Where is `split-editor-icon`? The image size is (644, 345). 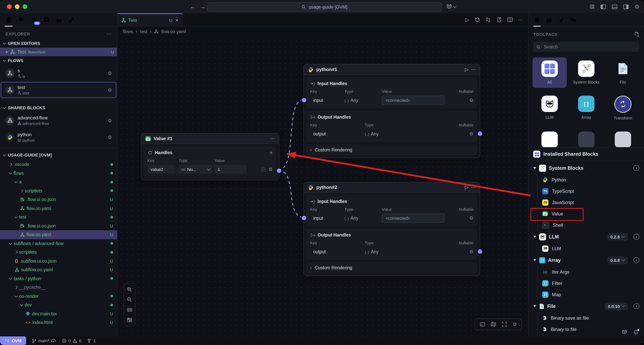 split-editor-icon is located at coordinates (510, 20).